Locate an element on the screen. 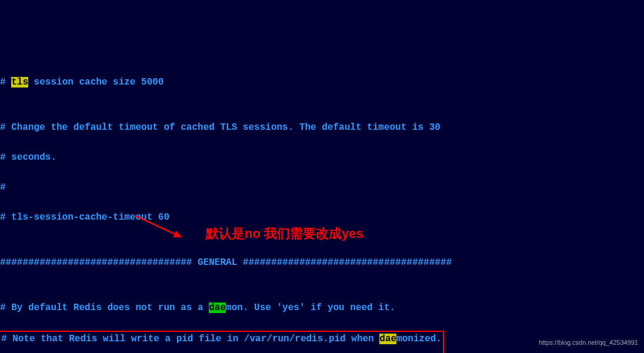 Image resolution: width=644 pixels, height=353 pixels. config-line: # is located at coordinates (322, 188).